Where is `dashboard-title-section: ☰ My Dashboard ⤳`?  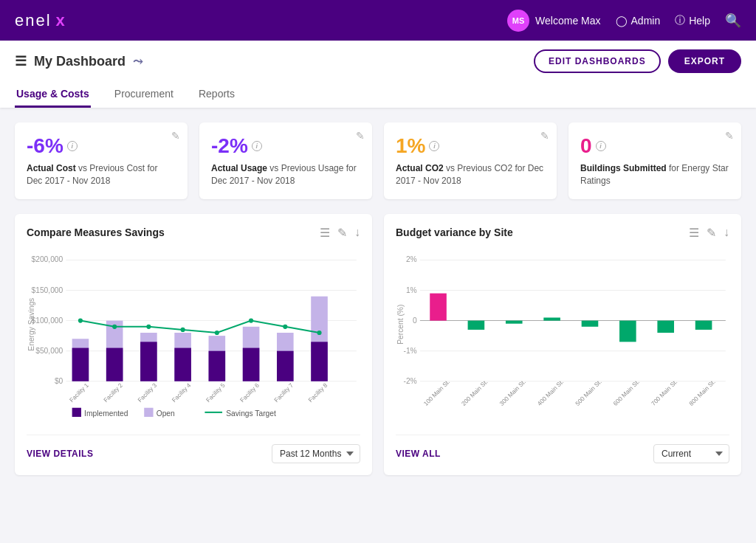 dashboard-title-section: ☰ My Dashboard ⤳ is located at coordinates (78, 61).